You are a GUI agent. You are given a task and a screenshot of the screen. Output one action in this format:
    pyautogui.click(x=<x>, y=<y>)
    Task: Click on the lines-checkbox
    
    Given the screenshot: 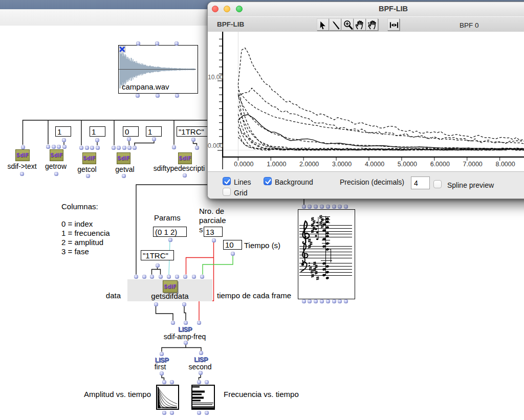 What is the action you would take?
    pyautogui.click(x=227, y=181)
    